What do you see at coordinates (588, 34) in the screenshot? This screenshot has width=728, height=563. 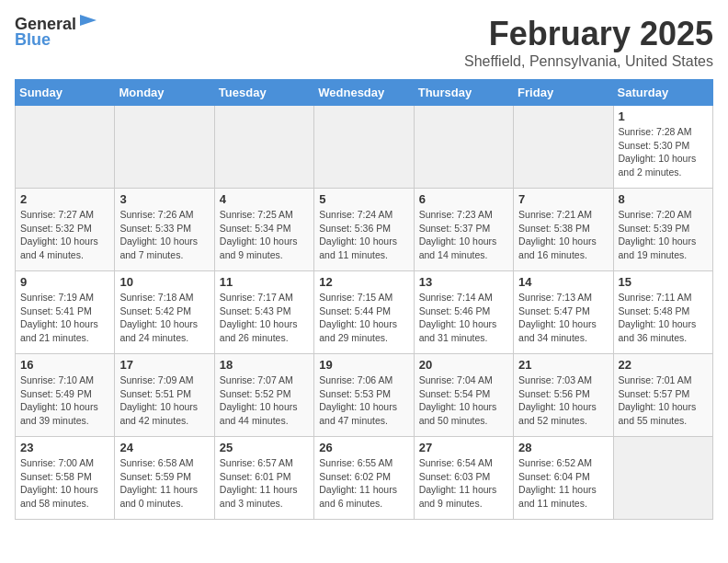 I see `calendar-title: February 2025` at bounding box center [588, 34].